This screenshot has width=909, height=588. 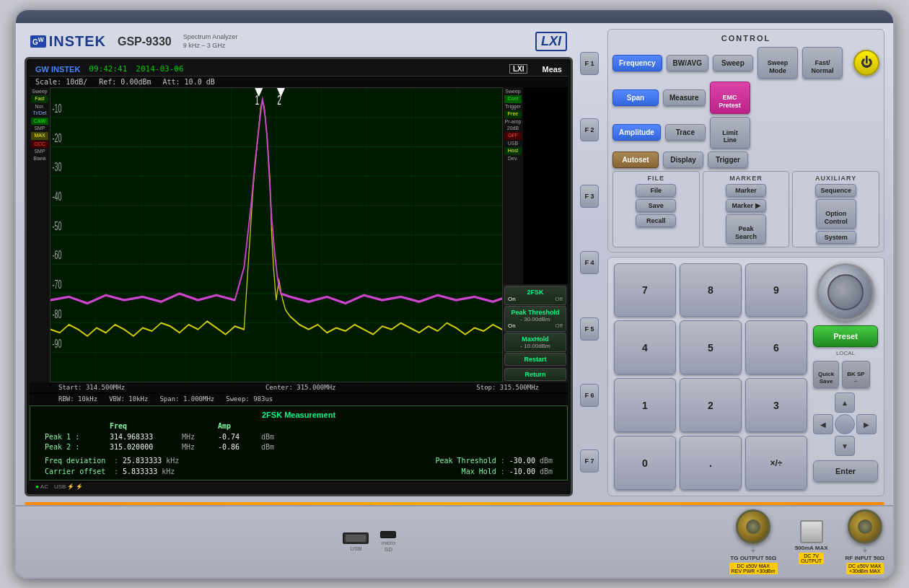 I want to click on save-button: Save, so click(x=656, y=206).